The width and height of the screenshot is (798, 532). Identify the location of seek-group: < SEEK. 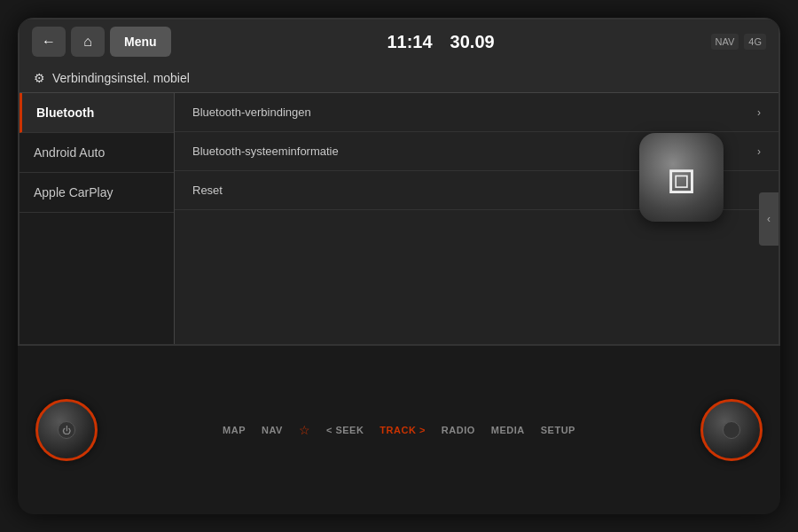
(345, 430).